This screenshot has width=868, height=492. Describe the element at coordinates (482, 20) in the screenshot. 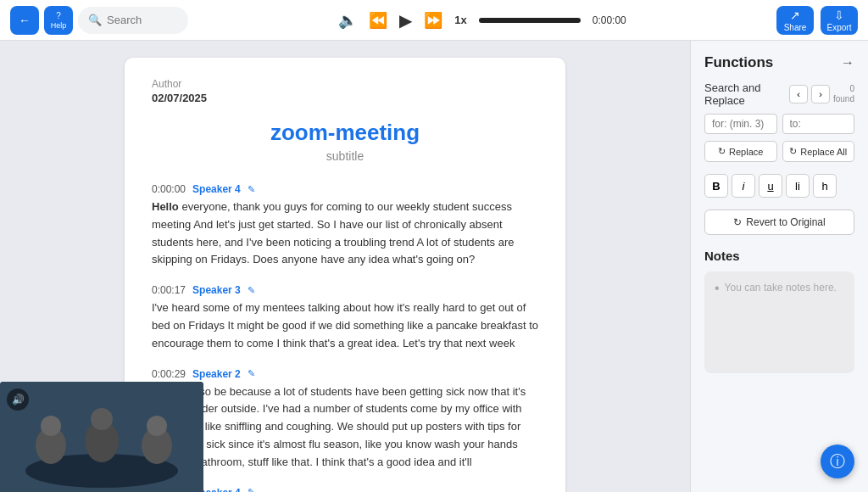

I see `topbar-center: 🔈 ⏪ ▶ ⏩ 1x 0:00:00` at that location.